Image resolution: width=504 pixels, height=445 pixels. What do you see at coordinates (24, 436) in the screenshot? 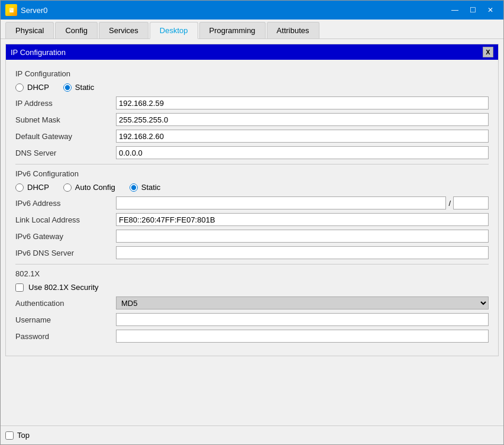
I see `top-label: Top` at bounding box center [24, 436].